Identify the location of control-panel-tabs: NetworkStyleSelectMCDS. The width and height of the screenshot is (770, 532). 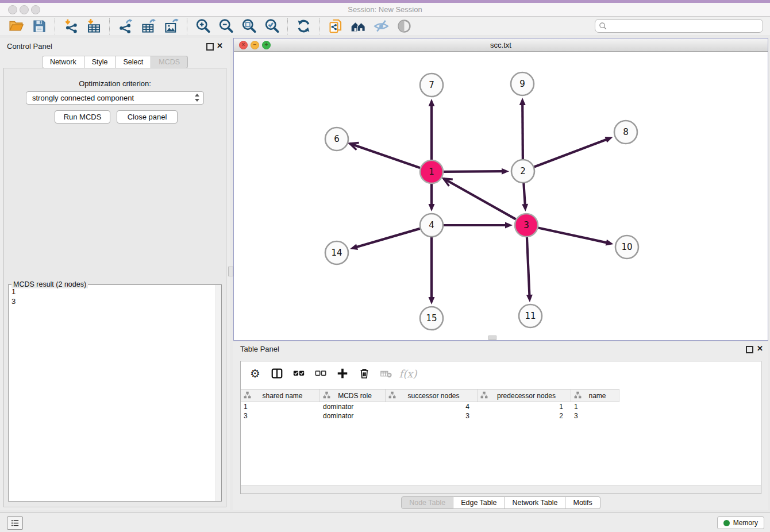
(115, 62).